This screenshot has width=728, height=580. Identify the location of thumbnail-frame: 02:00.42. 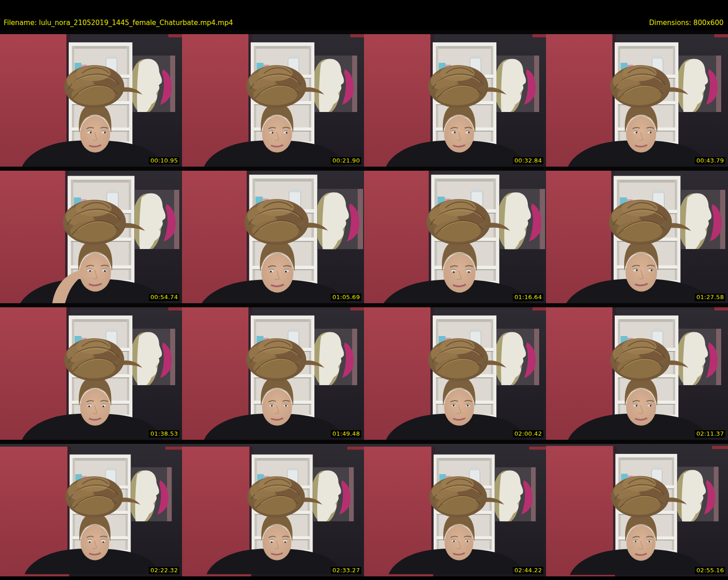
(455, 371).